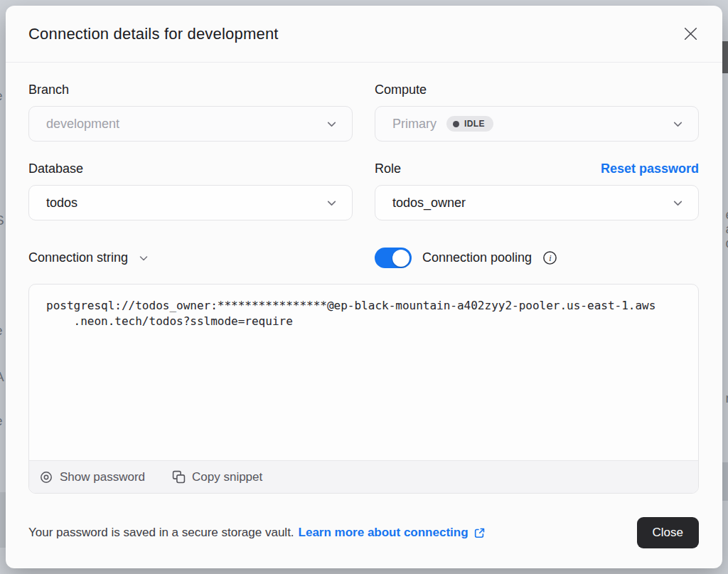 Image resolution: width=728 pixels, height=574 pixels. Describe the element at coordinates (725, 57) in the screenshot. I see `background-dark-element` at that location.